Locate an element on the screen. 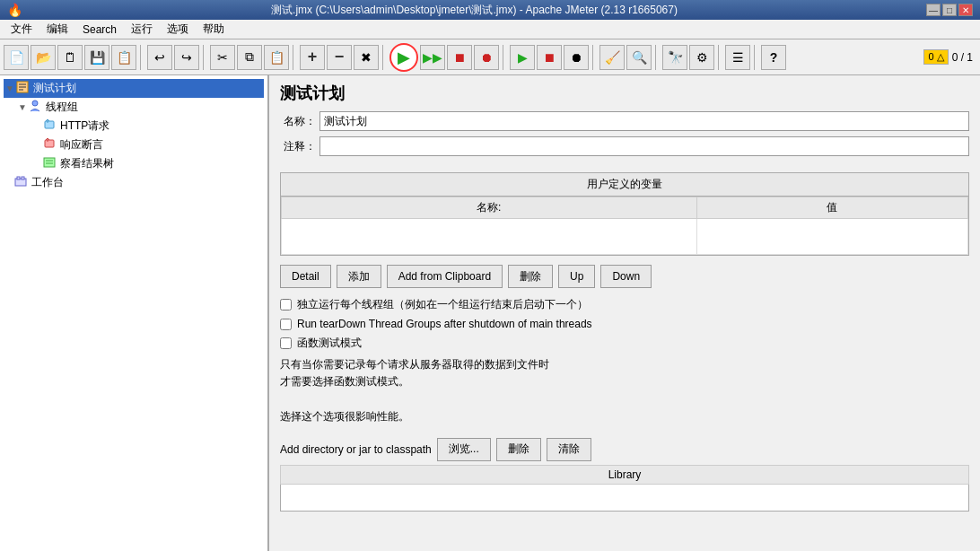  expand-icon: ▼ is located at coordinates (10, 88).